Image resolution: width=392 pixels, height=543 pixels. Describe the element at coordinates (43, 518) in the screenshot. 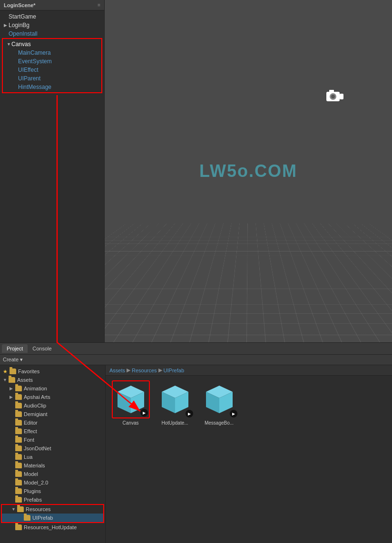

I see `uiprefab-label: UIPrefab` at that location.